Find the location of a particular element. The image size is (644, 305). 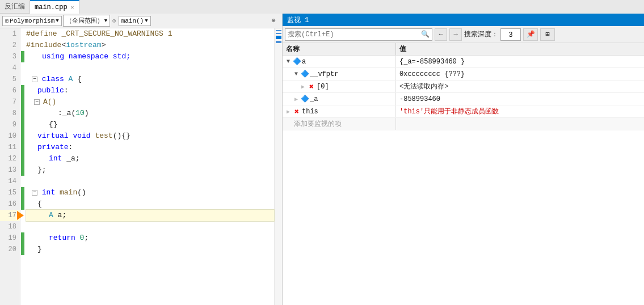

code-line-11: private: is located at coordinates (150, 147).